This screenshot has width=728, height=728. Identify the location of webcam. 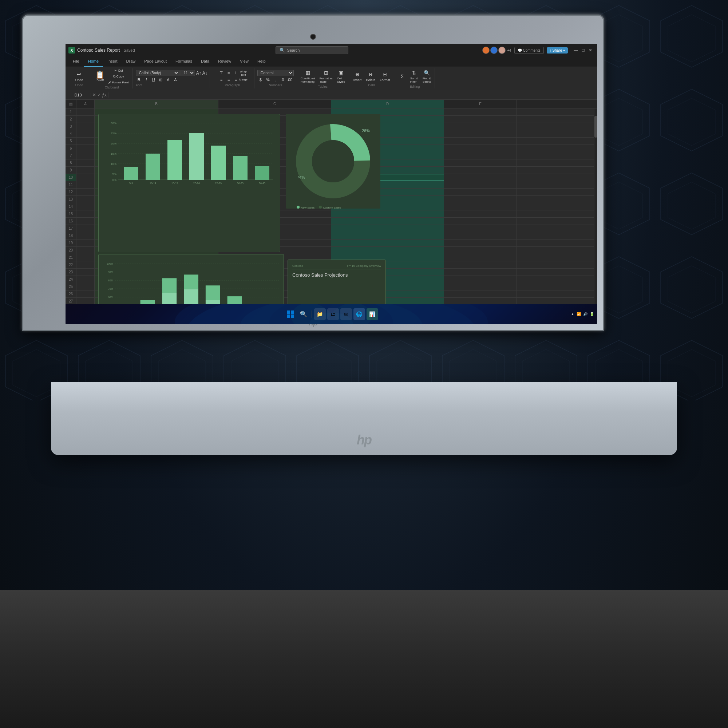
(313, 37).